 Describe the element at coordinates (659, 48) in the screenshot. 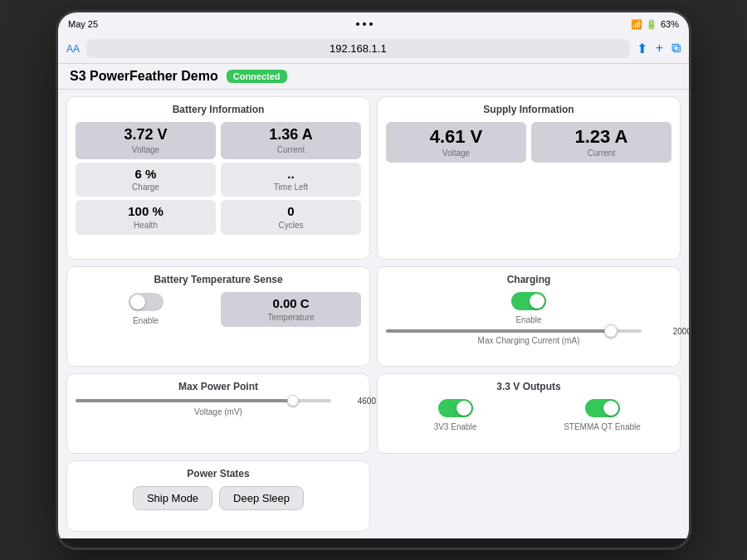

I see `add-tab-icon: +` at that location.